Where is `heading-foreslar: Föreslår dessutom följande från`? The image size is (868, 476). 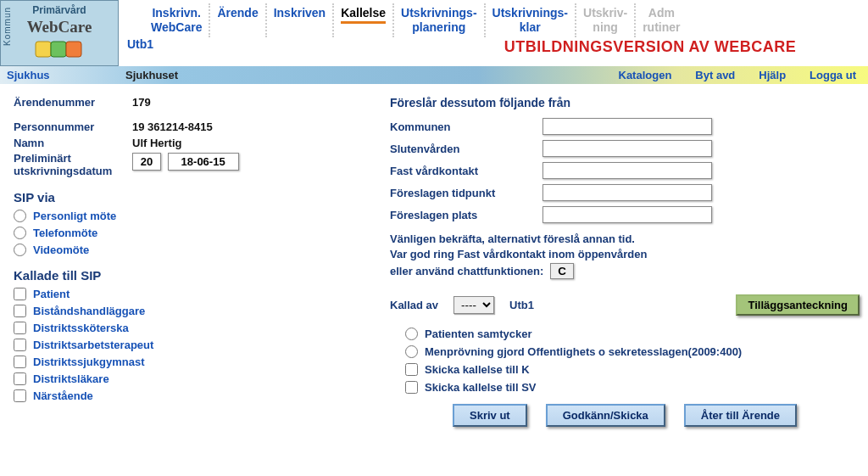 heading-foreslar: Föreslår dessutom följande från is located at coordinates (625, 103).